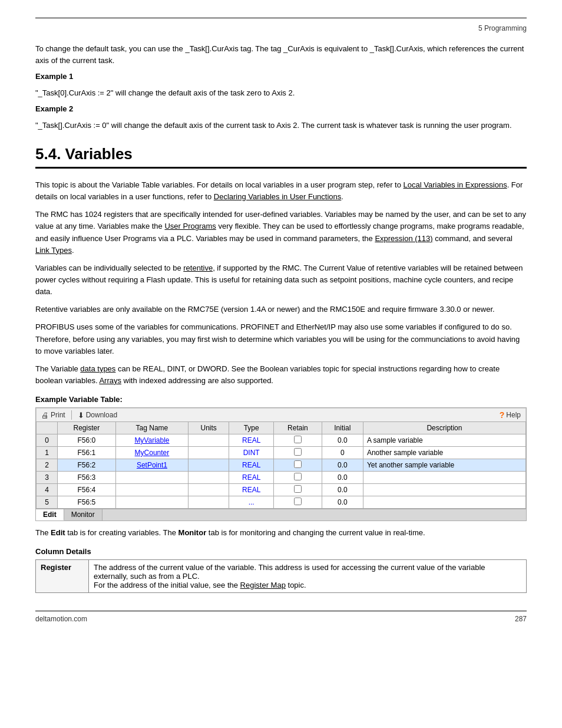 The image size is (562, 728). What do you see at coordinates (281, 77) in the screenshot?
I see `example1-label: Example 1` at bounding box center [281, 77].